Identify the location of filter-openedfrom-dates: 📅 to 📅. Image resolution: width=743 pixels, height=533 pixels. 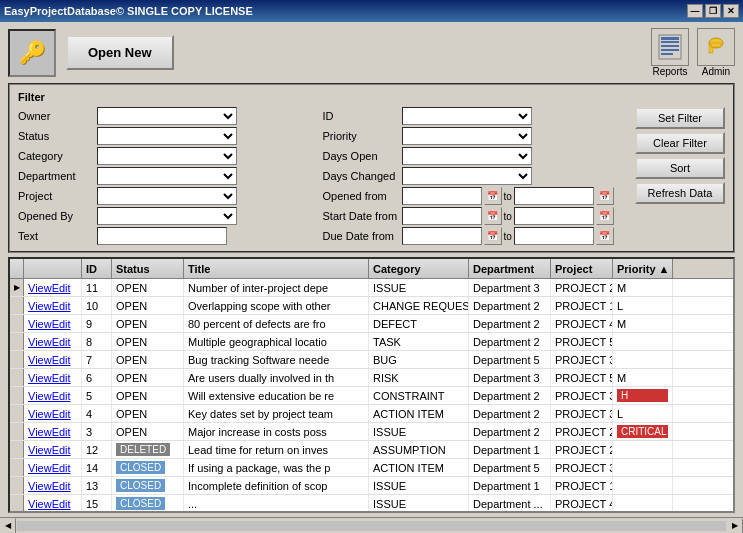
(508, 196).